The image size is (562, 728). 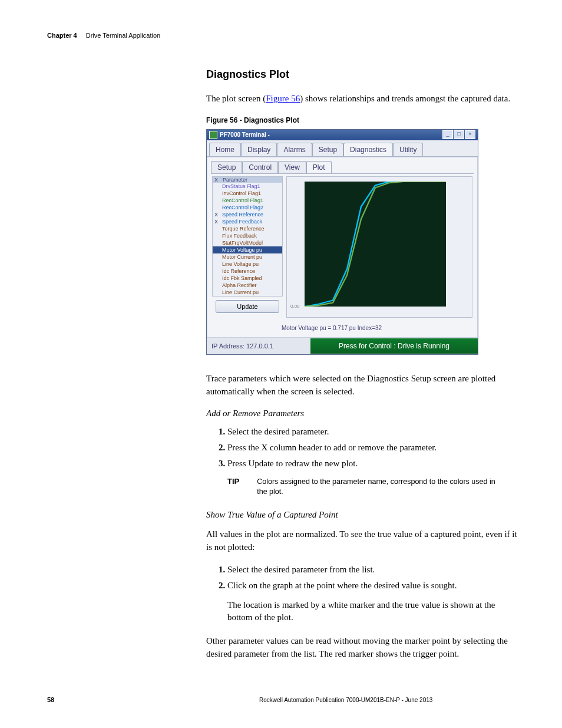 I want to click on parameter-row: DrvStatus Flag1, so click(x=247, y=186).